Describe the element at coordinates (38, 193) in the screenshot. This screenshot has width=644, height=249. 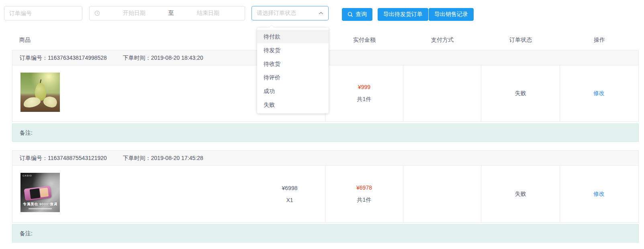
I see `pink-camera-shape` at that location.